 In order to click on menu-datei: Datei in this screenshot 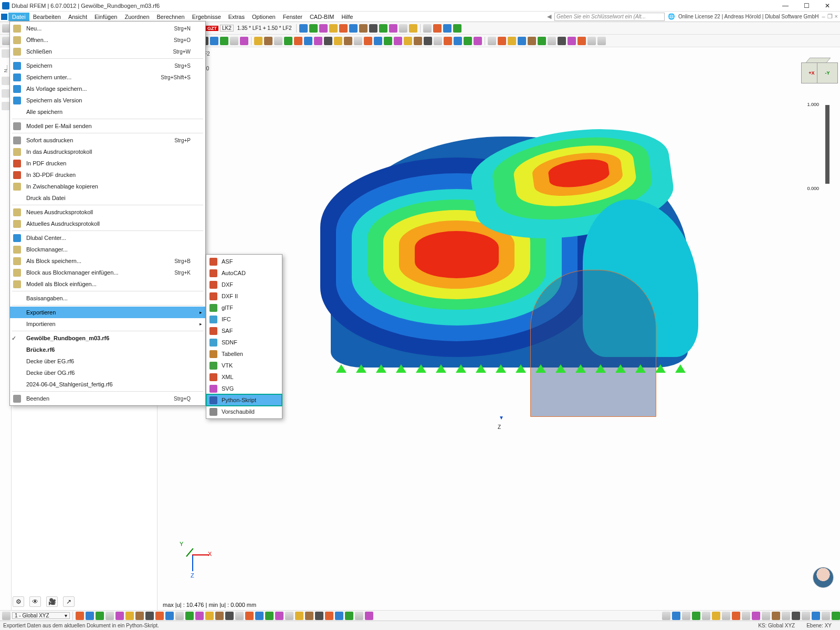, I will do `click(19, 17)`.